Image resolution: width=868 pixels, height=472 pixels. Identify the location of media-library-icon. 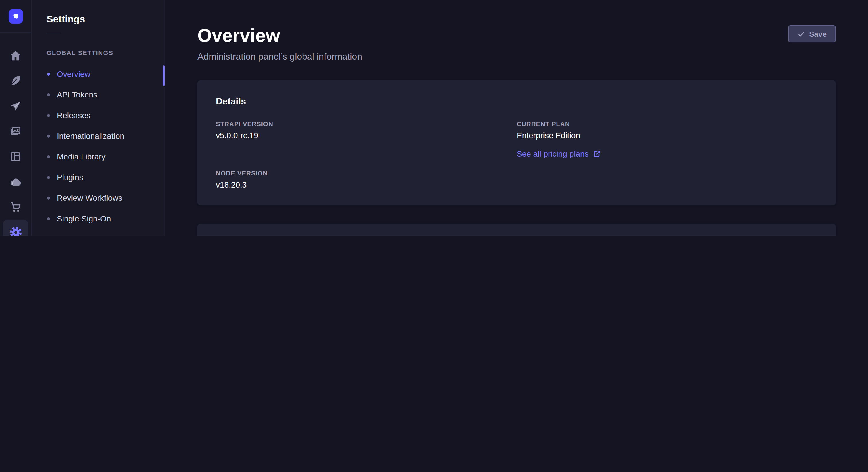
(16, 131).